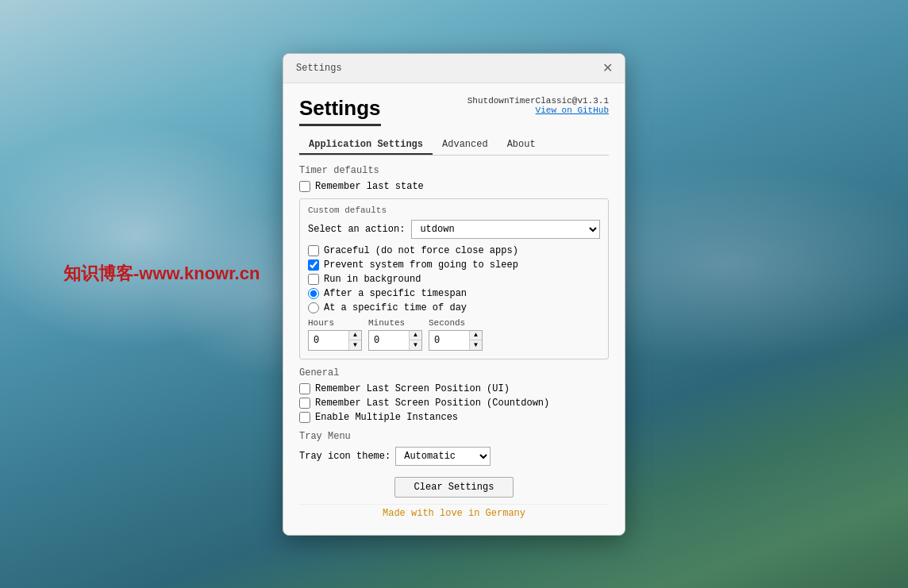 This screenshot has width=908, height=588. I want to click on tabs: Application Settings Advanced About, so click(454, 146).